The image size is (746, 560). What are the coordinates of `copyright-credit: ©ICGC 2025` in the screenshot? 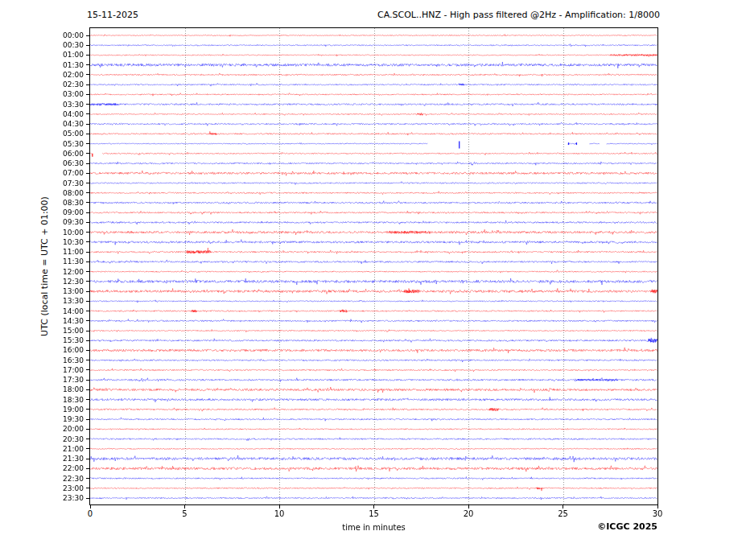 It's located at (628, 526).